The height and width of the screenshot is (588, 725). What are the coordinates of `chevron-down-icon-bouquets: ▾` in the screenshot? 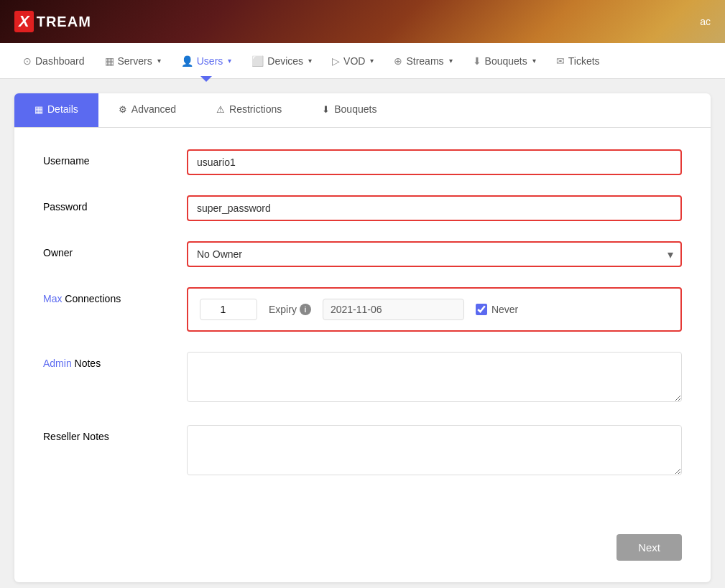 It's located at (535, 60).